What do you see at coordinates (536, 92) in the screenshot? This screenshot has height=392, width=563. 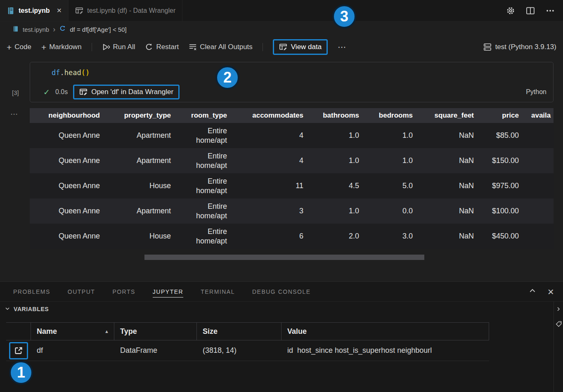 I see `cell-language-label: Python` at bounding box center [536, 92].